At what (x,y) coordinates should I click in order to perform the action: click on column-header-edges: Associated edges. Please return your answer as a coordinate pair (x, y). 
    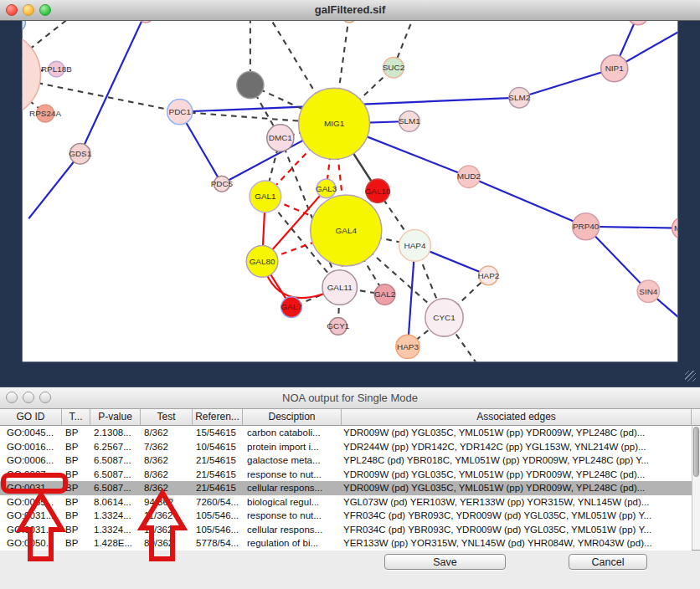
    Looking at the image, I should click on (517, 417).